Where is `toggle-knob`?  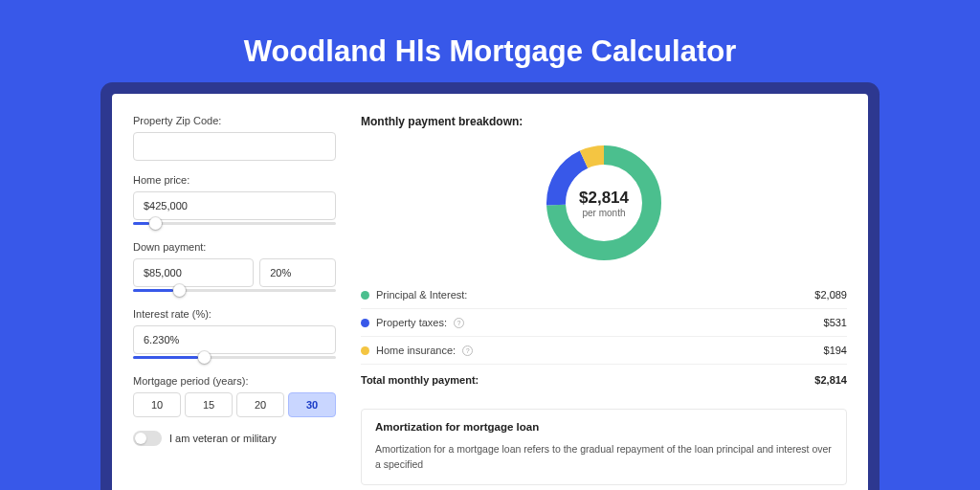 toggle-knob is located at coordinates (141, 438).